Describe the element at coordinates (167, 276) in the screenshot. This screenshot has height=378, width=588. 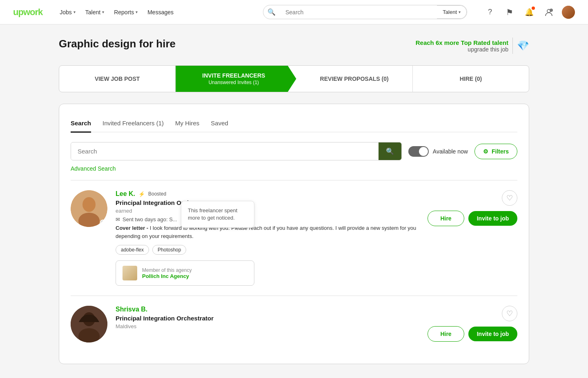
I see `agency-name: Pollich Inc Agency` at that location.